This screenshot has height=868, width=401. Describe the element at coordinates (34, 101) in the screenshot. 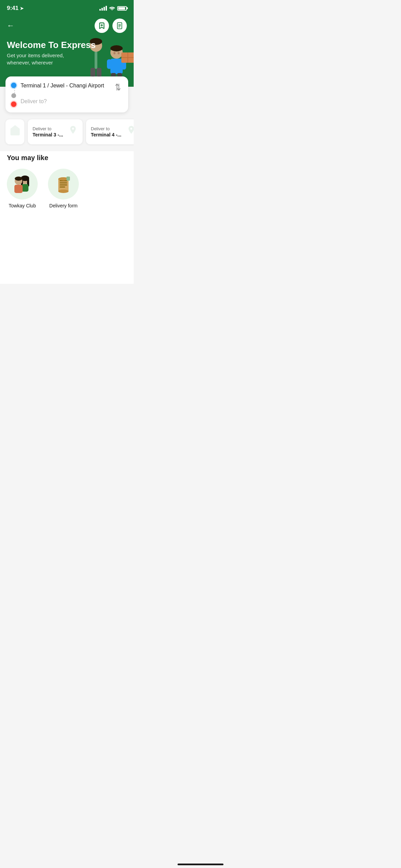

I see `destination-location: Deliver to?` at that location.